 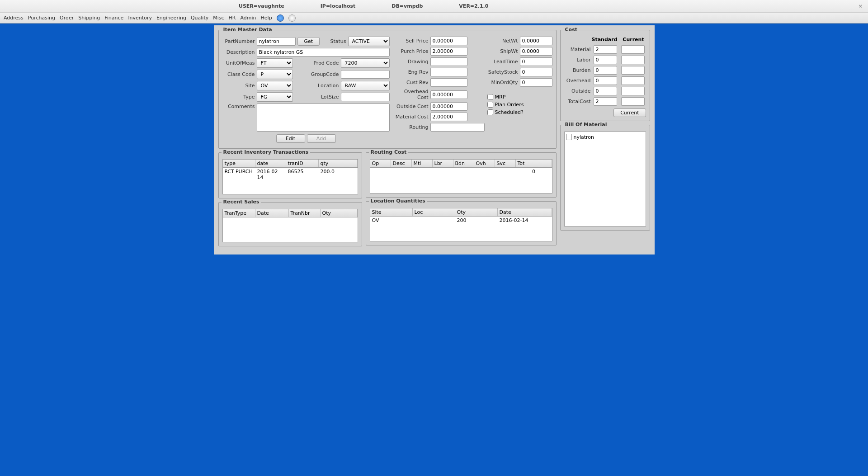 I want to click on overheadcost-input, so click(x=449, y=95).